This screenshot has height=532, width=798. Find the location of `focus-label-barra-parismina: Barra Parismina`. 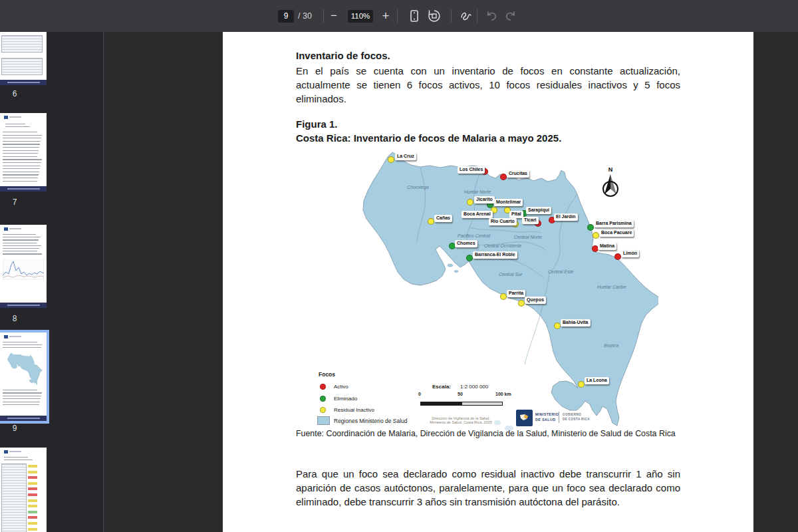

focus-label-barra-parismina: Barra Parismina is located at coordinates (614, 223).